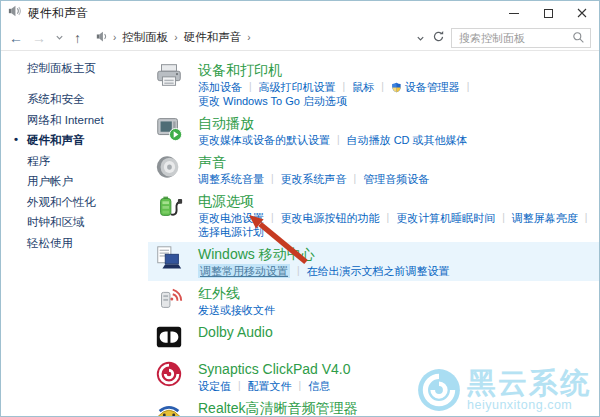 The height and width of the screenshot is (417, 600). Describe the element at coordinates (374, 262) in the screenshot. I see `category-row: Windows 移动中心调整常用移动设置|在给出演示文档之前调整设置` at that location.